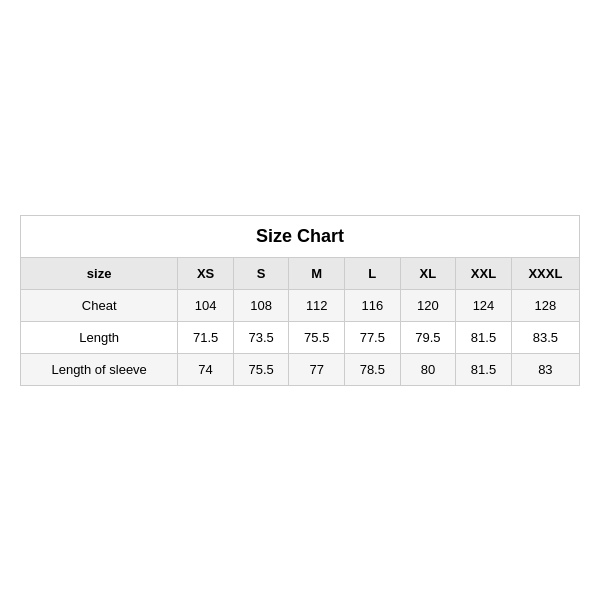  What do you see at coordinates (317, 305) in the screenshot?
I see `table-cell: 112` at bounding box center [317, 305].